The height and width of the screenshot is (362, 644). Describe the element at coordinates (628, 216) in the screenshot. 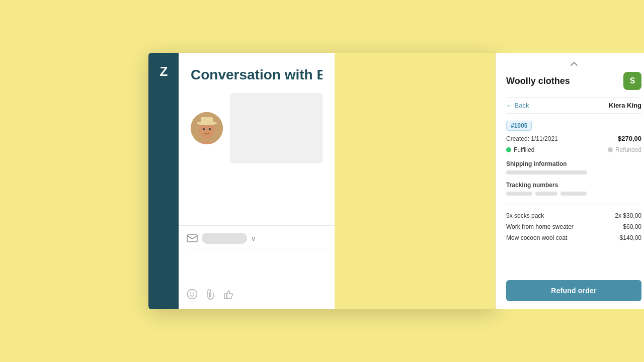

I see `item-price-1: 2x $30,00` at that location.